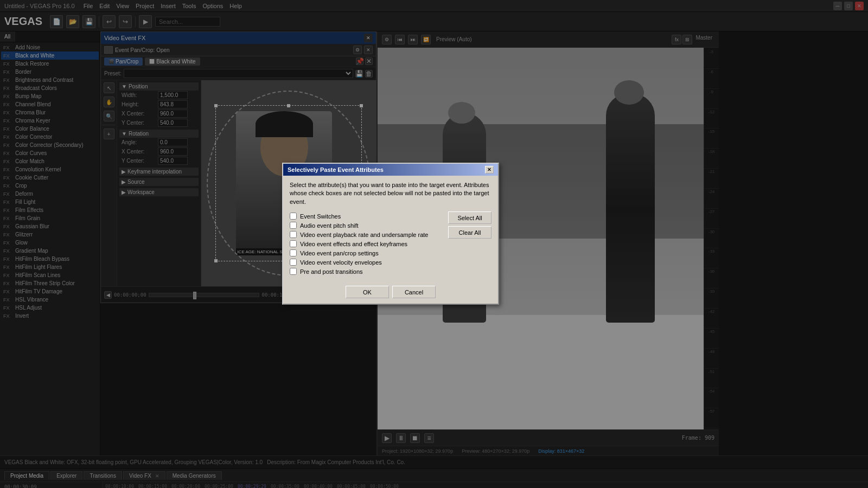 The height and width of the screenshot is (488, 868). What do you see at coordinates (391, 240) in the screenshot?
I see `modal-body: Select the attribute(s) that you want to…` at bounding box center [391, 240].